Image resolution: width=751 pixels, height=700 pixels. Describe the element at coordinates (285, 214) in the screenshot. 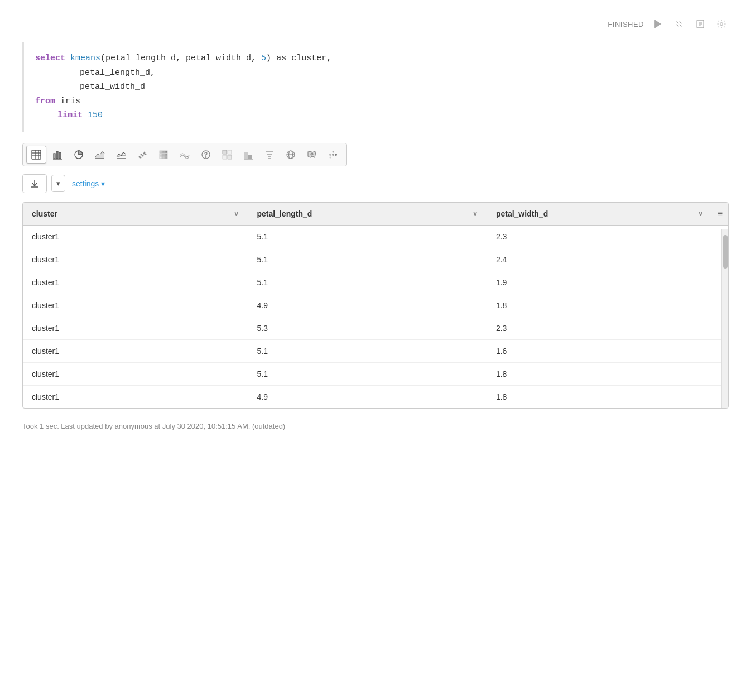

I see `col-label-petal-length: petal_length_d` at that location.